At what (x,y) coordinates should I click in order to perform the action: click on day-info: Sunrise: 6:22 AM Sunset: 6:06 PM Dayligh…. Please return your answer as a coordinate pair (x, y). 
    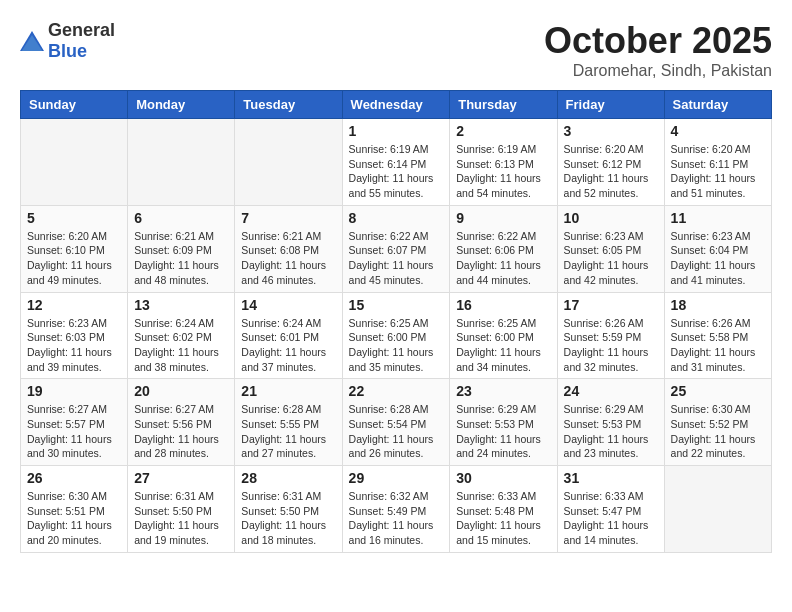
    Looking at the image, I should click on (503, 258).